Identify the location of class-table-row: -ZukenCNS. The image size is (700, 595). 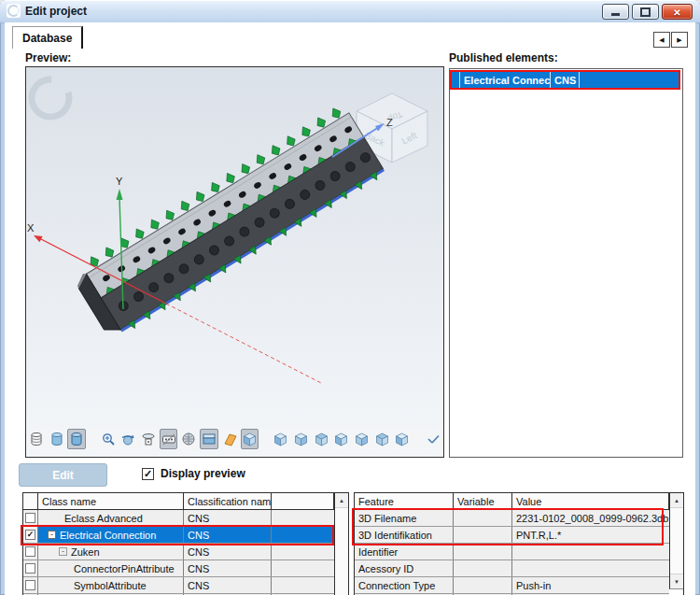
(179, 552).